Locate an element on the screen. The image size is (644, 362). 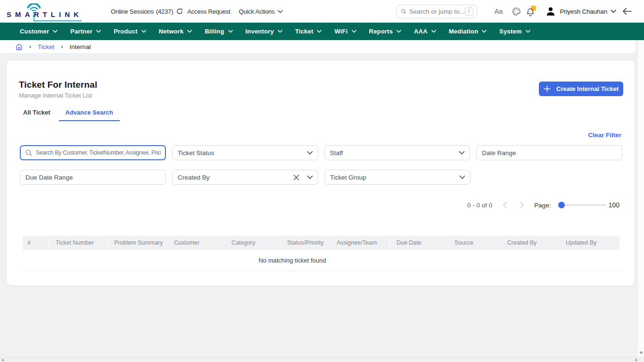
nav-item-aaa: AAA is located at coordinates (425, 31).